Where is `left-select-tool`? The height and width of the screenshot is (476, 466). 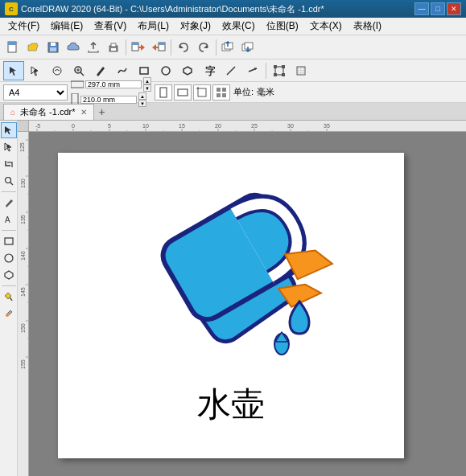
left-select-tool is located at coordinates (9, 130).